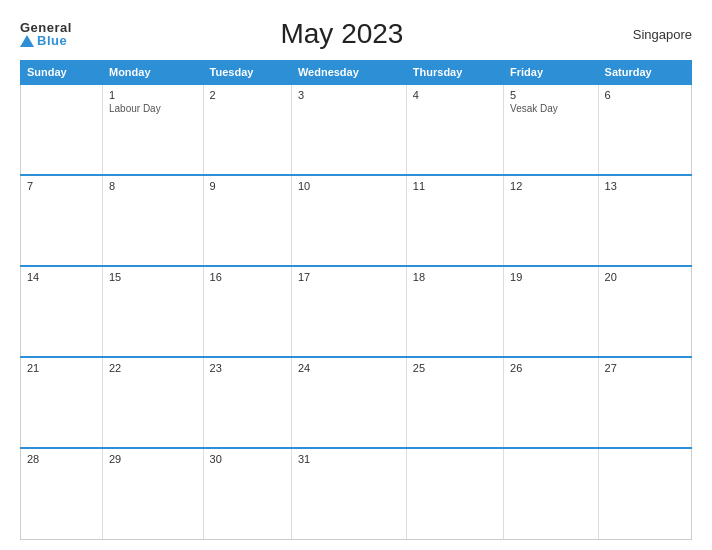  What do you see at coordinates (152, 130) in the screenshot?
I see `calendar-cell: 1Labour Day` at bounding box center [152, 130].